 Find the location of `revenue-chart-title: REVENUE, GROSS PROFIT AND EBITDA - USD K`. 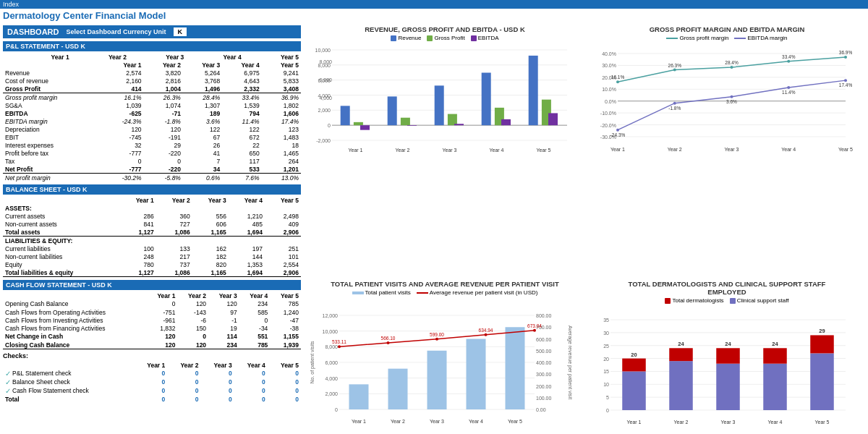

revenue-chart-title: REVENUE, GROSS PROFIT AND EBITDA - USD K is located at coordinates (445, 29).